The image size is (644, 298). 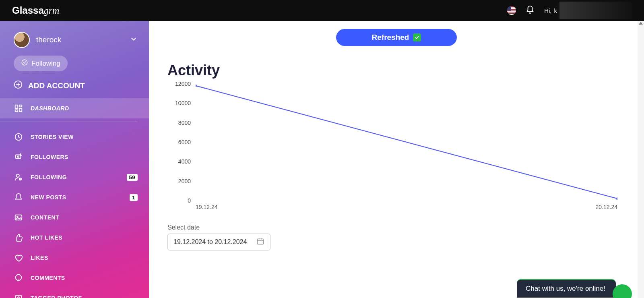 What do you see at coordinates (69, 122) in the screenshot?
I see `sidebar-divider` at bounding box center [69, 122].